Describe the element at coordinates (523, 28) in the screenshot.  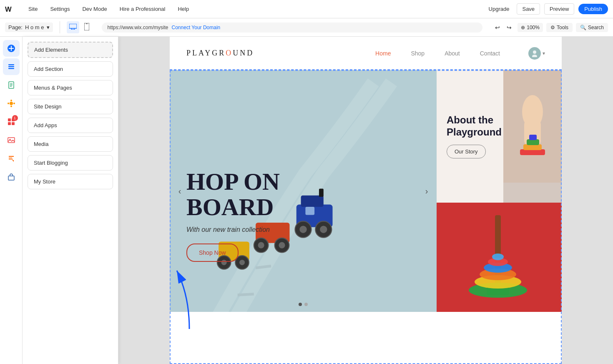
I see `zoom-icon: ⊕` at that location.